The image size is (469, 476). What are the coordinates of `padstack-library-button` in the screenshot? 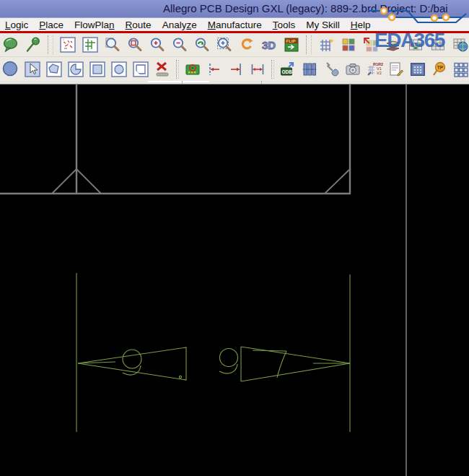 It's located at (310, 69).